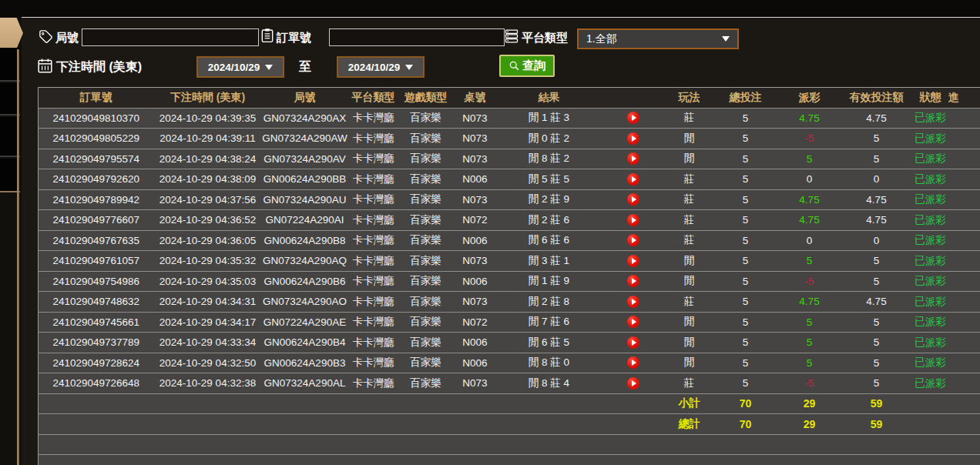  I want to click on cell-result: 閒 8 莊 4, so click(549, 383).